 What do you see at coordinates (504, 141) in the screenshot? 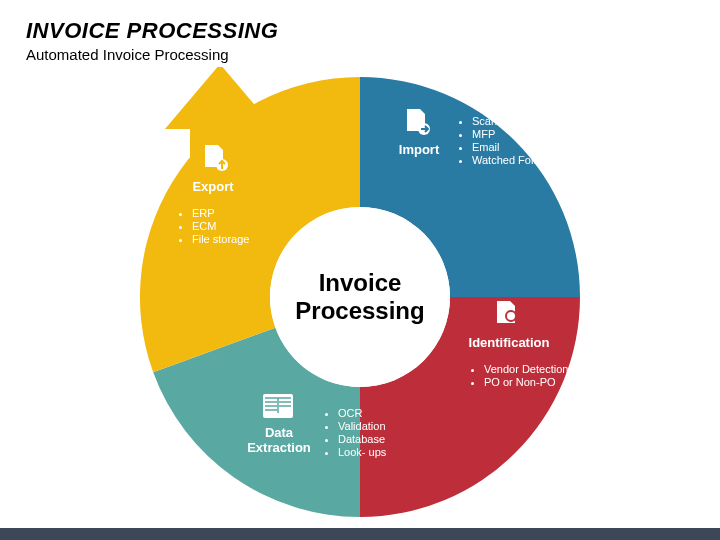
I see `import-items: Scanner MFP Email Watched Folder` at bounding box center [504, 141].